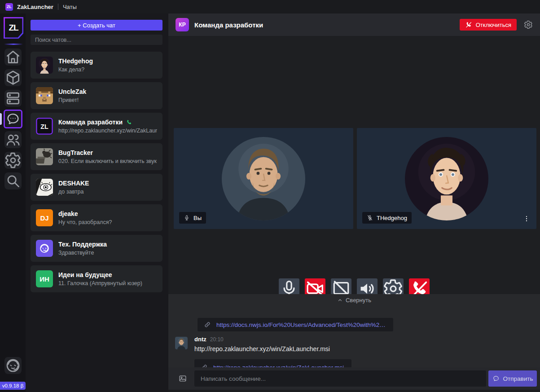 The height and width of the screenshot is (392, 540). Describe the element at coordinates (44, 279) in the screenshot. I see `chat-avatar: ИН` at that location.